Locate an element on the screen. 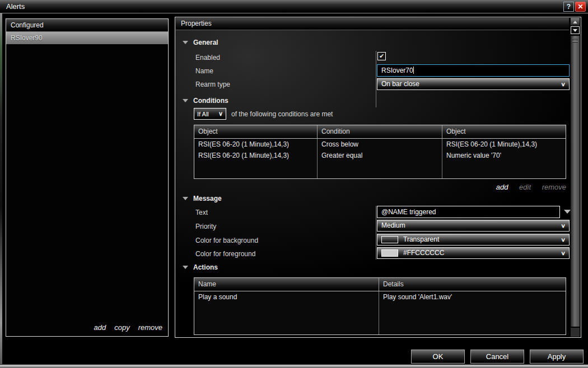  remove-condition-link: remove is located at coordinates (554, 187).